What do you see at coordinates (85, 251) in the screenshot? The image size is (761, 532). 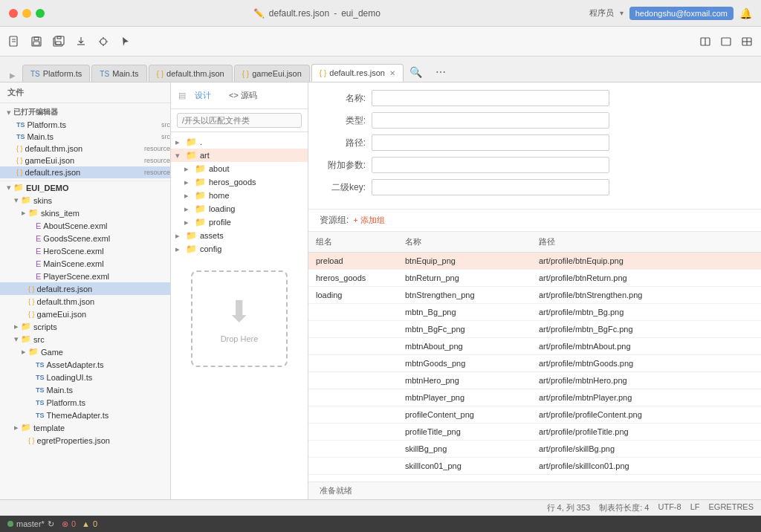 I see `sidebar-hero-scene: ▸ E HeroScene.exml` at bounding box center [85, 251].